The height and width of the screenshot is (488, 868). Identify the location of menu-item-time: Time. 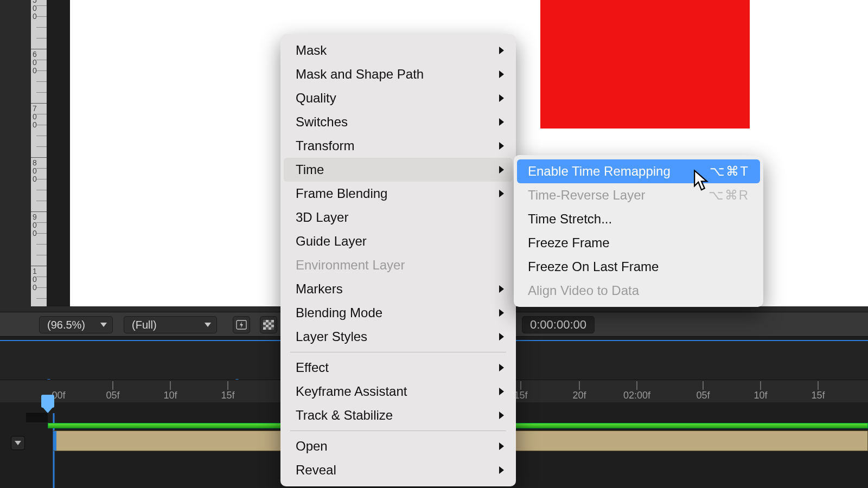
(398, 170).